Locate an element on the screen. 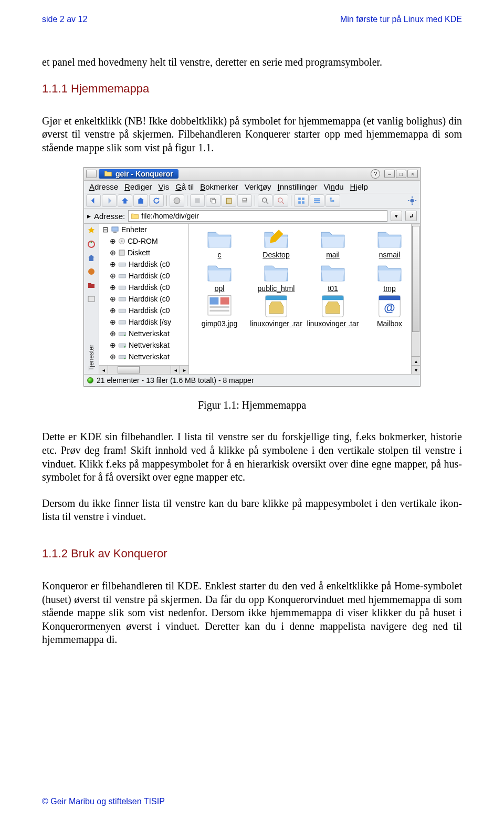  reload-button is located at coordinates (156, 201).